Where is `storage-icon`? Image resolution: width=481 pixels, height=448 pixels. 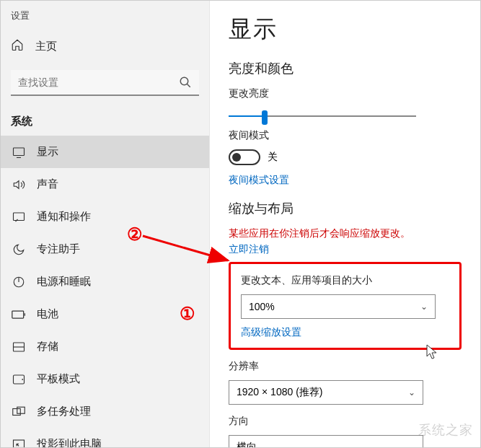
storage-icon is located at coordinates (19, 347).